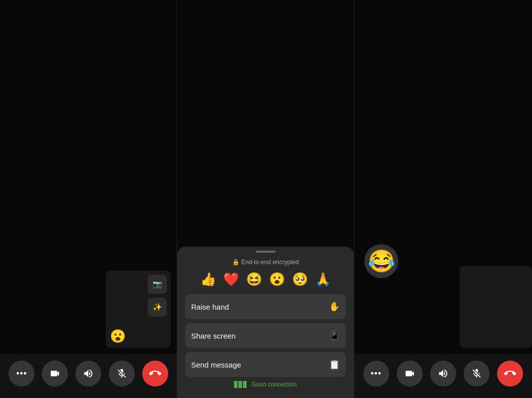 Image resolution: width=532 pixels, height=398 pixels. Describe the element at coordinates (266, 336) in the screenshot. I see `share-screen-menu-item: Share screen 📱` at that location.